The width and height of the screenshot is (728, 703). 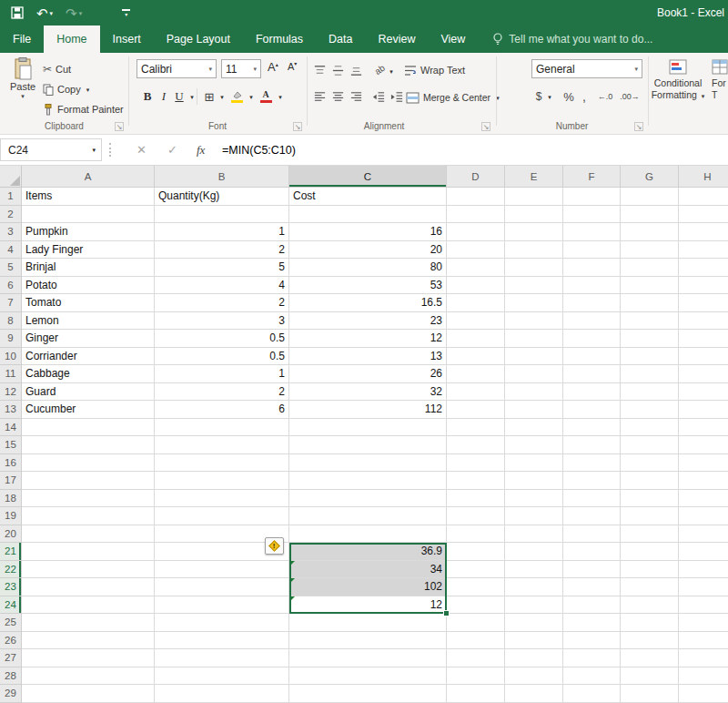 I want to click on font-size-dropdown-icon: ▾, so click(x=255, y=69).